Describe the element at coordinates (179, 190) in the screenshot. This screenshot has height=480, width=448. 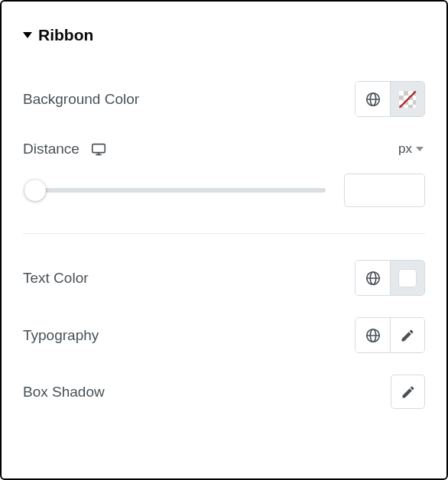
I see `slider-track` at that location.